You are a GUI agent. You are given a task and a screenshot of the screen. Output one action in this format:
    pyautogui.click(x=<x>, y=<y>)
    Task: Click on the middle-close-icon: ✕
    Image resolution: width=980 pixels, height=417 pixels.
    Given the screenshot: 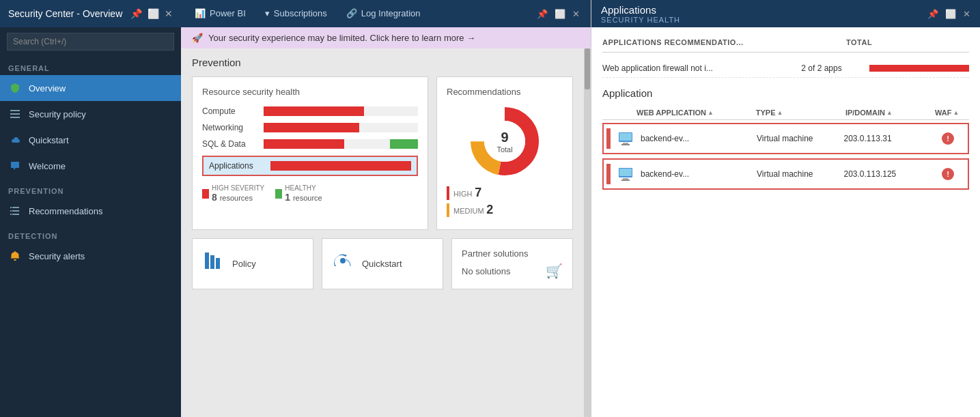 What is the action you would take?
    pyautogui.click(x=576, y=14)
    